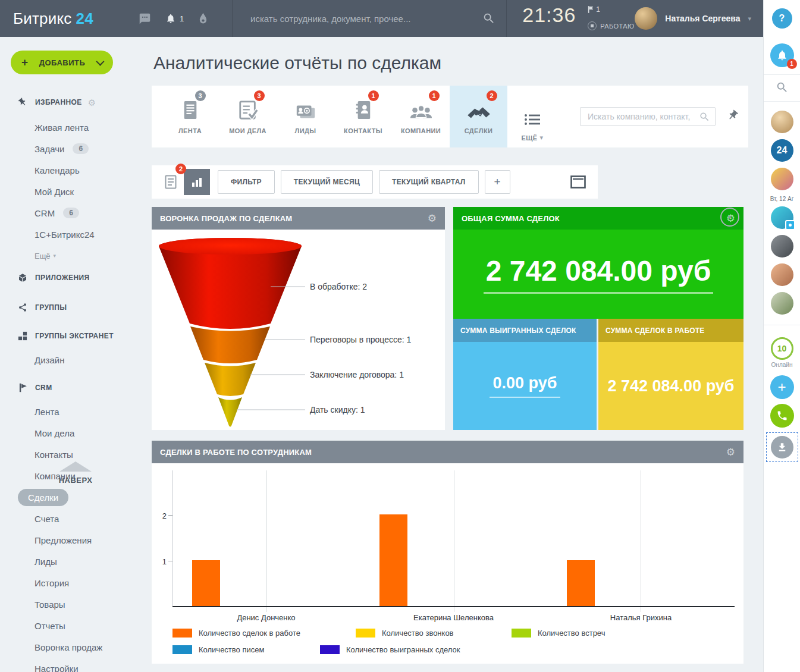 This screenshot has height=672, width=800. What do you see at coordinates (782, 18) in the screenshot?
I see `help-button: ?` at bounding box center [782, 18].